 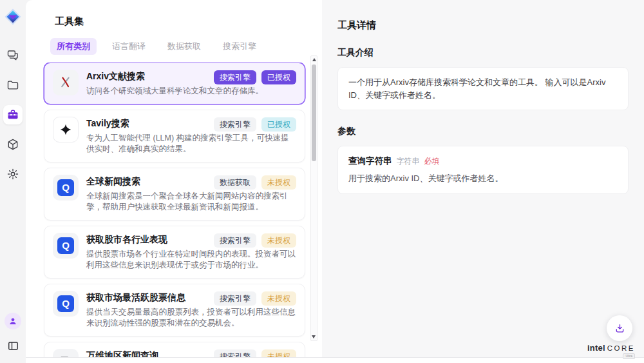 What do you see at coordinates (483, 132) in the screenshot?
I see `params-heading: 参数` at bounding box center [483, 132].